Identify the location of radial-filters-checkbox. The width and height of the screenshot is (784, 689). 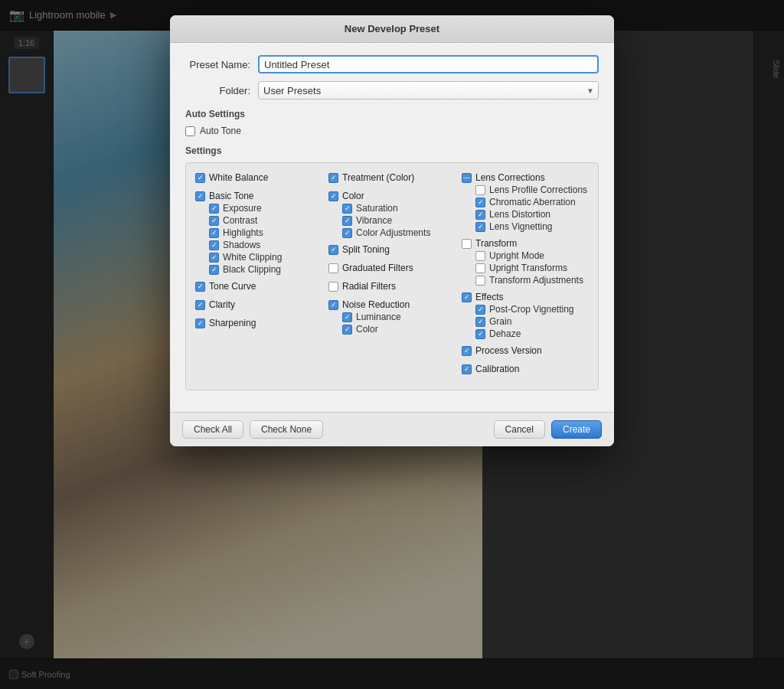
(334, 286).